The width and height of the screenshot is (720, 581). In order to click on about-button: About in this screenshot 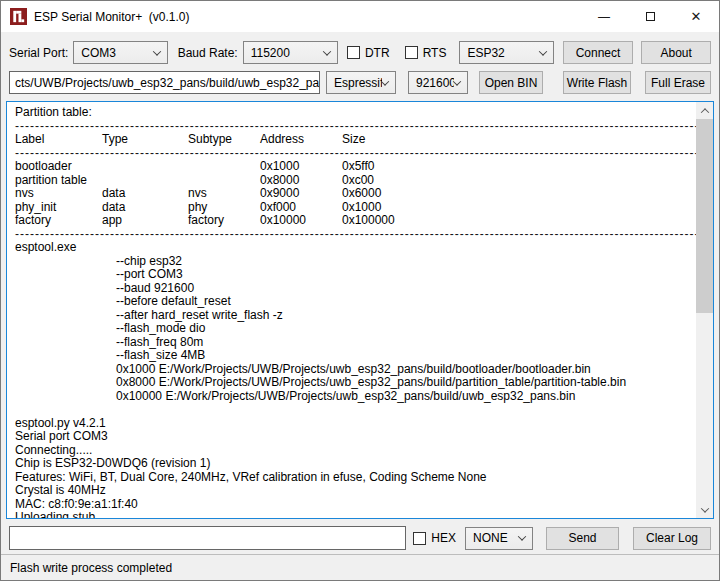, I will do `click(676, 52)`.